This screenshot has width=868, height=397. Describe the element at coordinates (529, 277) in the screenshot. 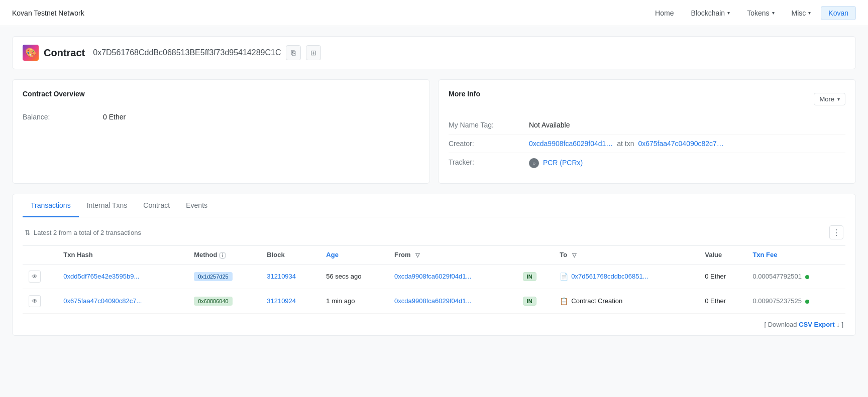

I see `row1-direction-badge: IN` at that location.